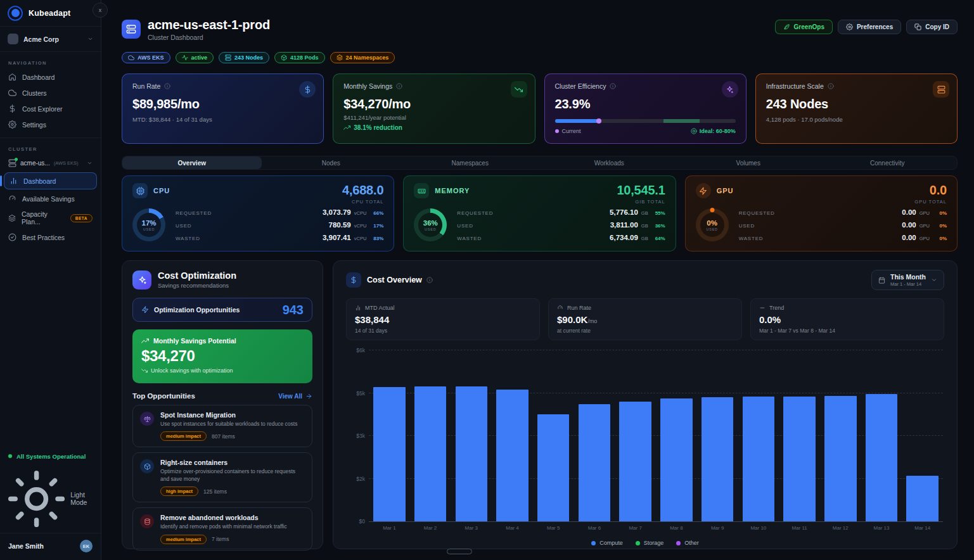  Describe the element at coordinates (222, 478) in the screenshot. I see `opportunity-right-size: Right-size containers Optimize over-prov…` at that location.